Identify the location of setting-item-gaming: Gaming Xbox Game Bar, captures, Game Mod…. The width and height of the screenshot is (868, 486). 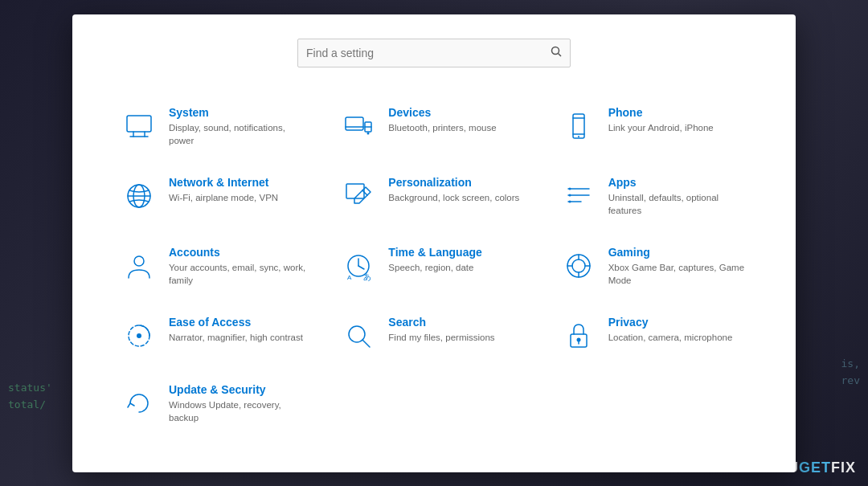
(654, 267).